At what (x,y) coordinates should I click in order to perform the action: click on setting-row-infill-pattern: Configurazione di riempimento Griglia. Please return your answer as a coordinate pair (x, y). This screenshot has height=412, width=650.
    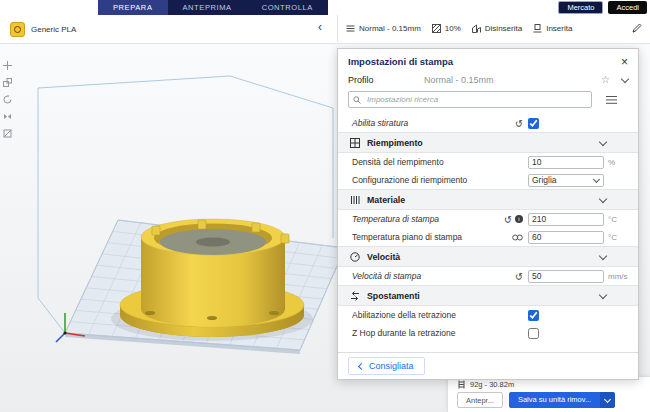
    Looking at the image, I should click on (488, 180).